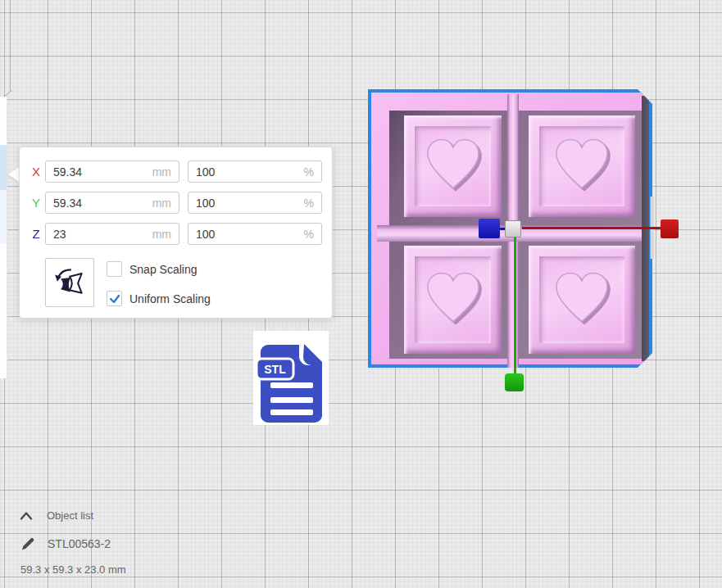 The image size is (722, 588). Describe the element at coordinates (57, 516) in the screenshot. I see `object-list-header: Object list` at that location.